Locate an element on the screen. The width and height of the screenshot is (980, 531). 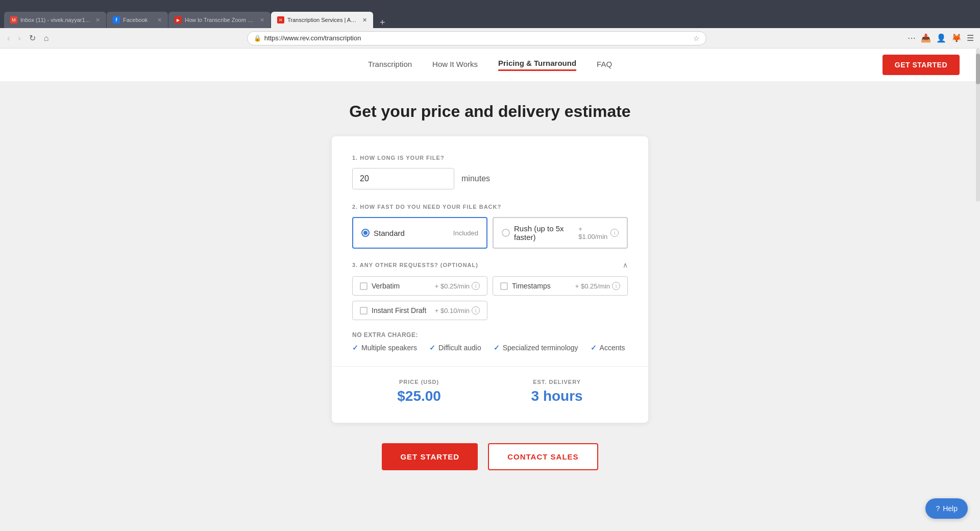
checkbox-grid: Verbatim + $0.25/min i Timestamps + $0.2… is located at coordinates (490, 298).